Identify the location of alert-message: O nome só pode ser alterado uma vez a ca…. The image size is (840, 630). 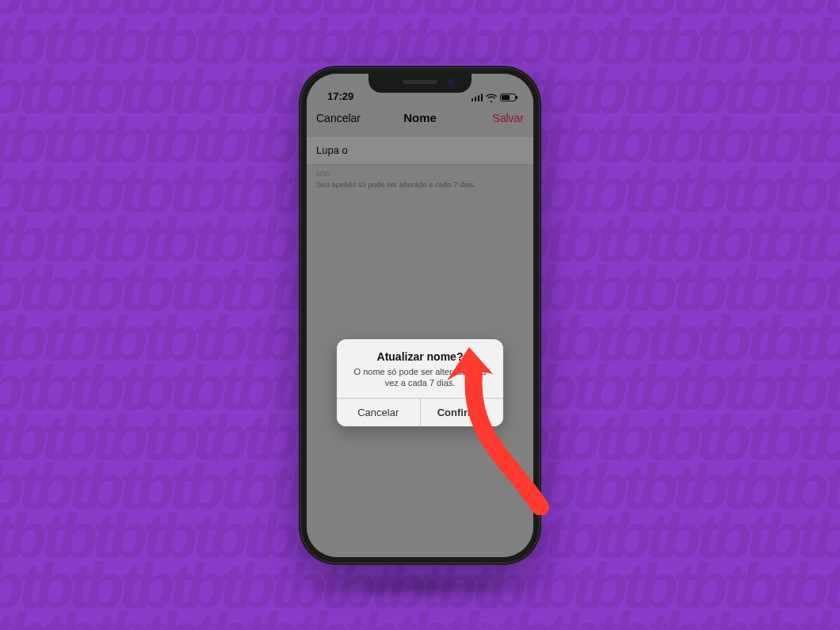
(420, 377).